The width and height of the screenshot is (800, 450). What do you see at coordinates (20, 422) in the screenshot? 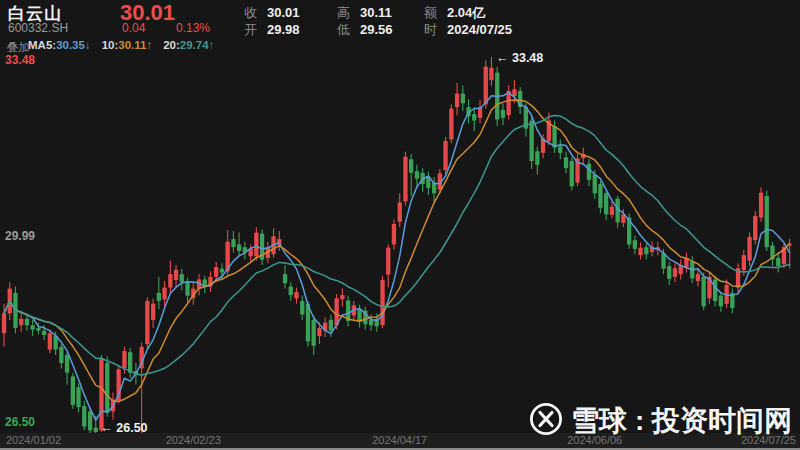
I see `y-axis-label-low: 26.50` at bounding box center [20, 422].